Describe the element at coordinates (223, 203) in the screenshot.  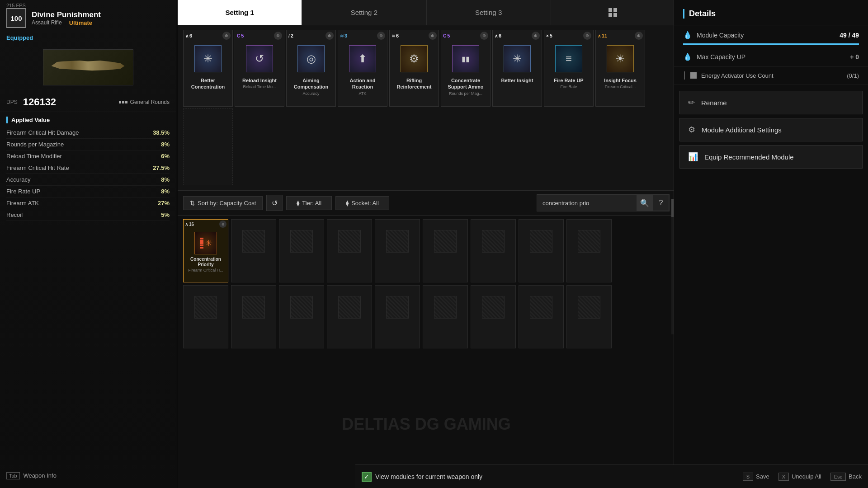
I see `sort-button: ⇅ Sort by: Capacity Cost` at that location.